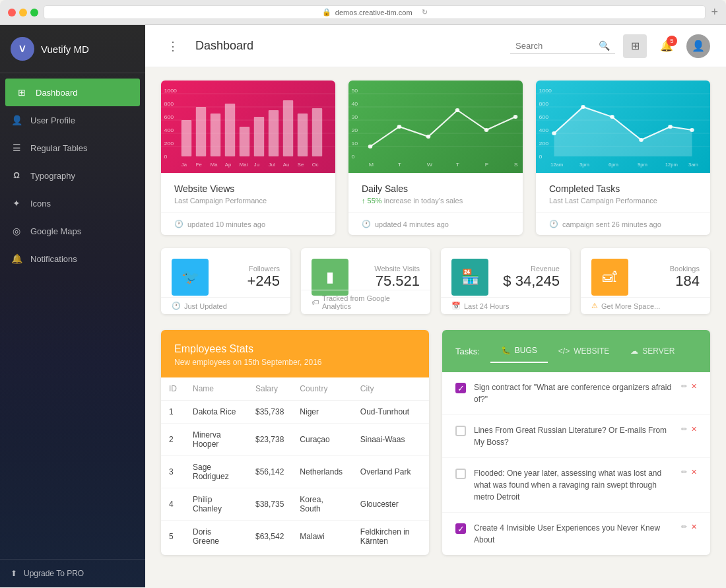 This screenshot has height=588, width=726. Describe the element at coordinates (684, 429) in the screenshot. I see `task-2-edit-button: ✏` at that location.